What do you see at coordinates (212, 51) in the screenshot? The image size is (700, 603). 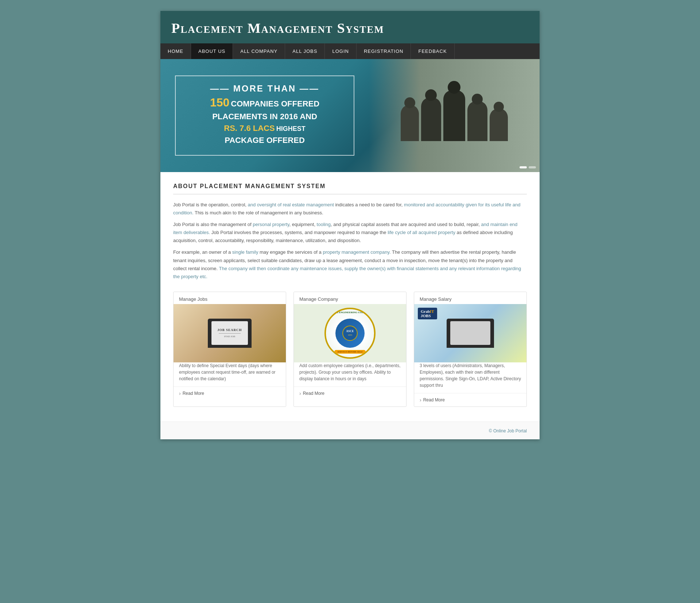 I see `nav-about-us: ABOUT US` at bounding box center [212, 51].